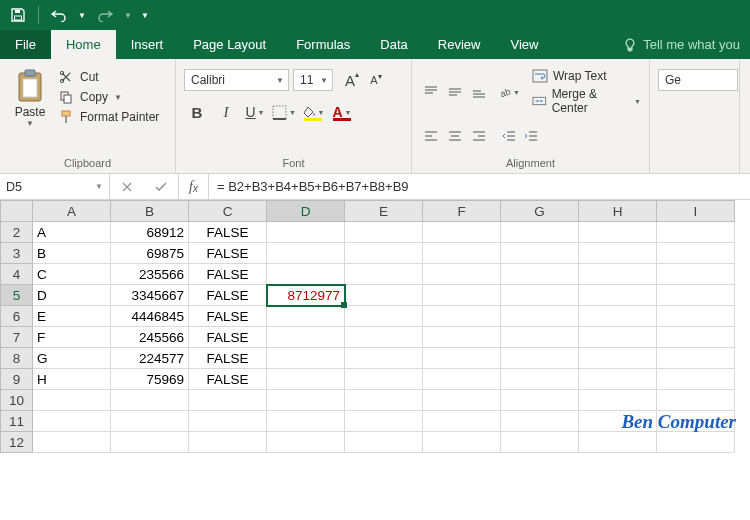 Image resolution: width=750 pixels, height=520 pixels. Describe the element at coordinates (161, 187) in the screenshot. I see `enter-formula-button` at that location.